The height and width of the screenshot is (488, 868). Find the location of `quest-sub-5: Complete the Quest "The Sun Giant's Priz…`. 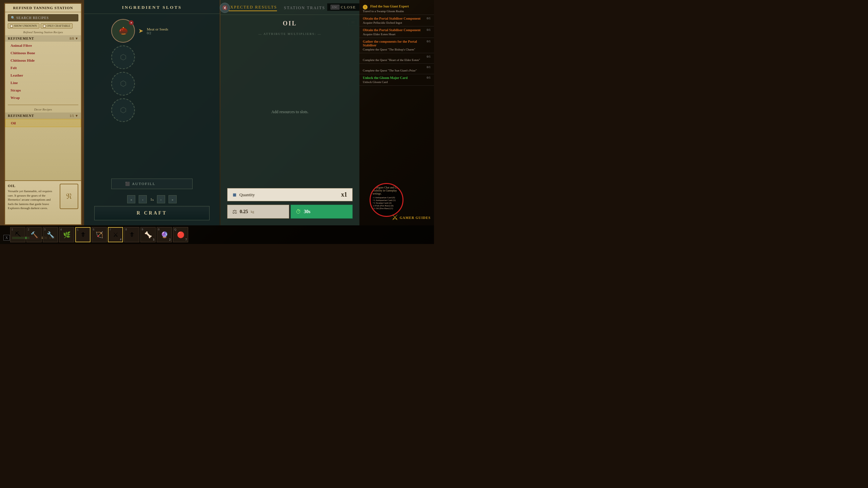

quest-sub-5: Complete the Quest "The Sun Giant's Priz… is located at coordinates (397, 70).